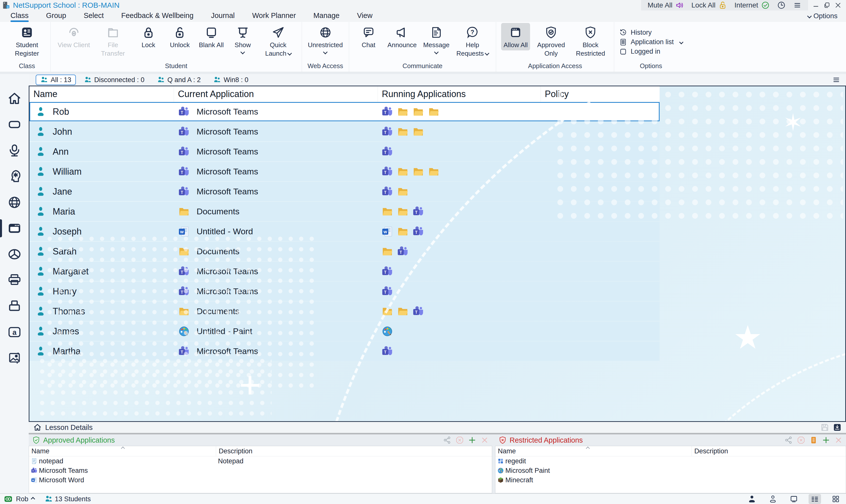 This screenshot has width=846, height=504. Describe the element at coordinates (402, 37) in the screenshot. I see `ribbon-button-announce: Announce` at that location.